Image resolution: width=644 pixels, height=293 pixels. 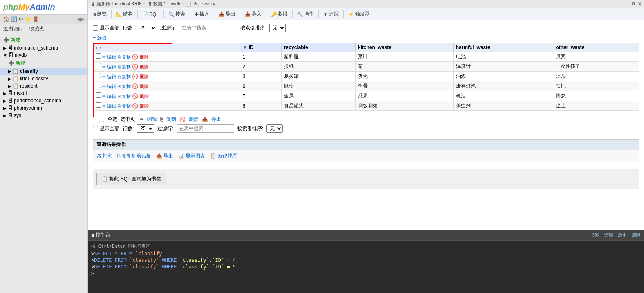 What do you see at coordinates (206, 128) in the screenshot?
I see `filter-input-bottom` at bounding box center [206, 128].